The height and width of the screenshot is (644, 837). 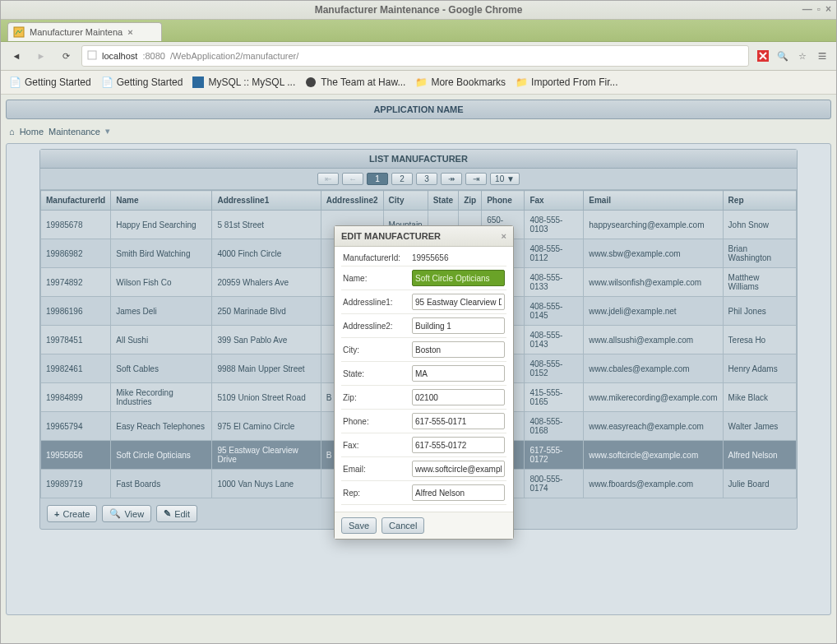 What do you see at coordinates (424, 382) in the screenshot?
I see `edit-manufacturer-dialog: EDIT MANUFACTURER × ManufacturerId:19955…` at bounding box center [424, 382].